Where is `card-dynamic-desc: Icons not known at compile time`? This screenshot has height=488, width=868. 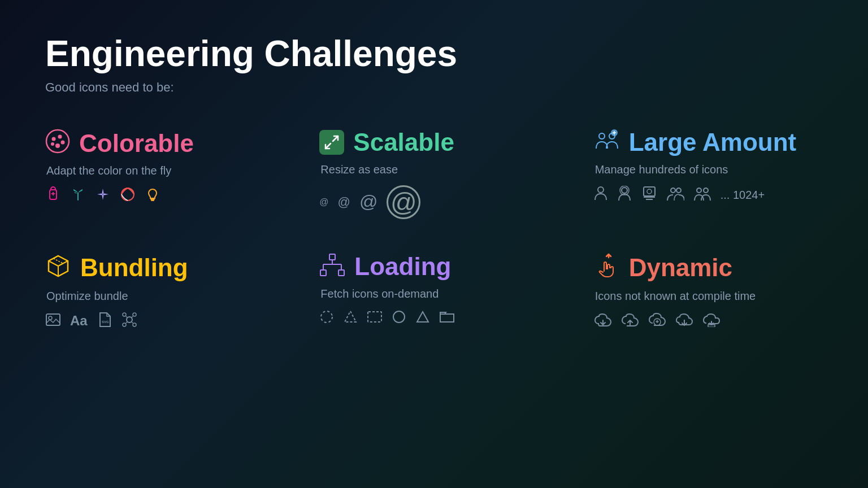
card-dynamic-desc: Icons not known at compile time is located at coordinates (709, 296).